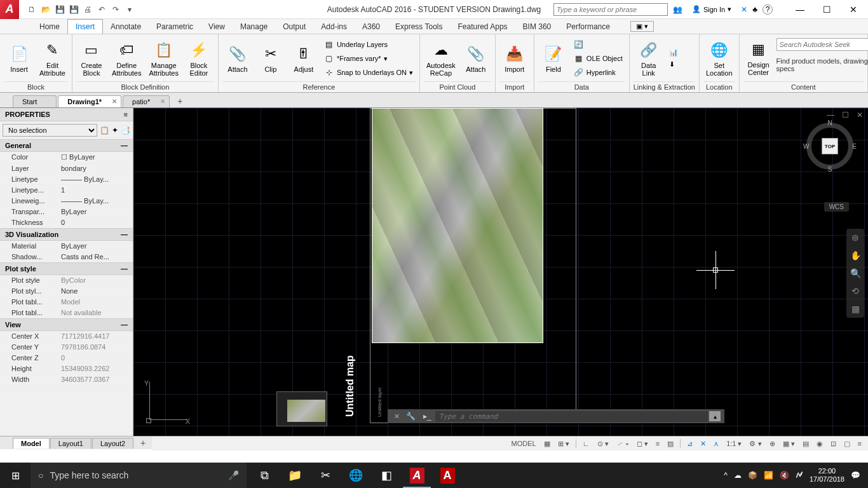 This screenshot has height=488, width=868. Describe the element at coordinates (126, 130) in the screenshot. I see `toggle-pickadd-icon: 📑` at that location.